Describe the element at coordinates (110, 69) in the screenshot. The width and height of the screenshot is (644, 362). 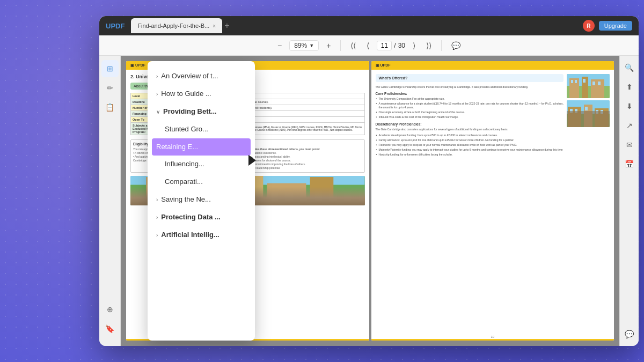
I see `sidebar-thumbnail-button: ⊞` at that location.